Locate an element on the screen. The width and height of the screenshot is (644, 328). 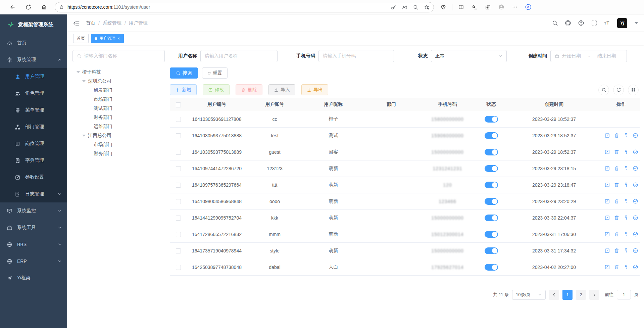
grid-circle-button is located at coordinates (633, 90).